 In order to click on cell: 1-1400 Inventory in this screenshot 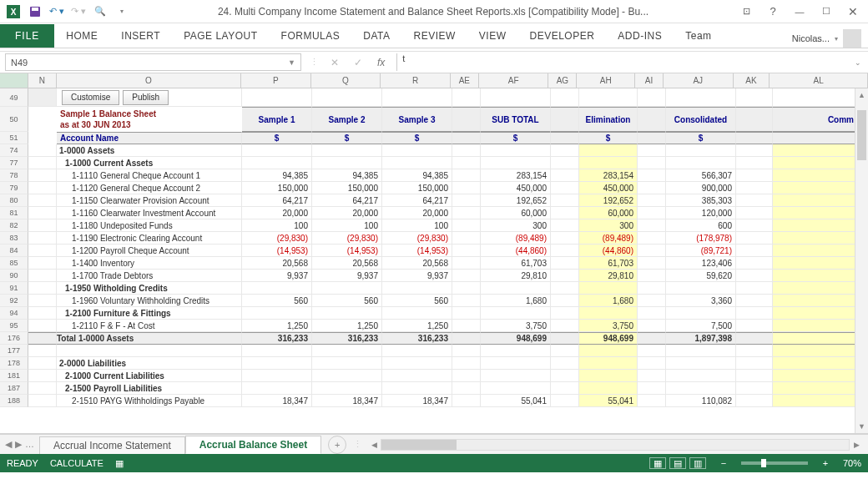, I will do `click(149, 264)`.